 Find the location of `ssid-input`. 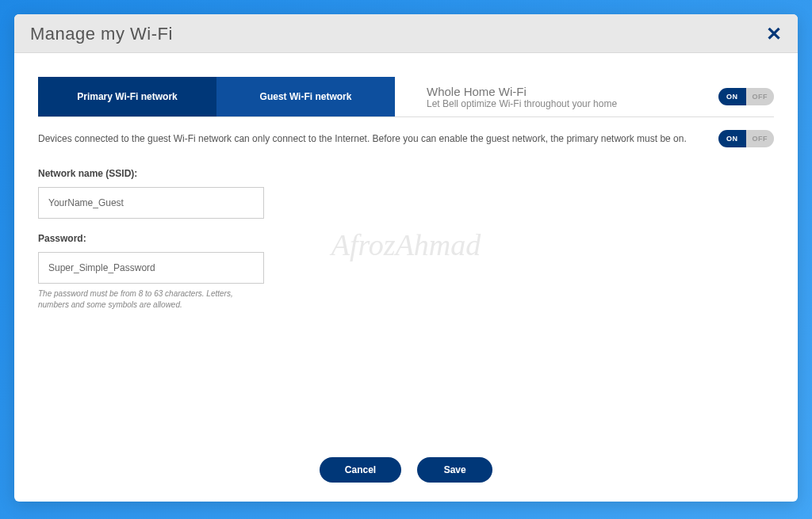

ssid-input is located at coordinates (151, 203).